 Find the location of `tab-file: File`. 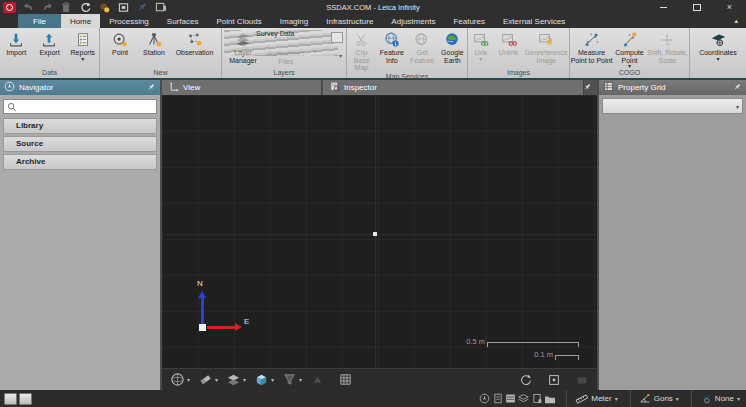

tab-file: File is located at coordinates (40, 21).